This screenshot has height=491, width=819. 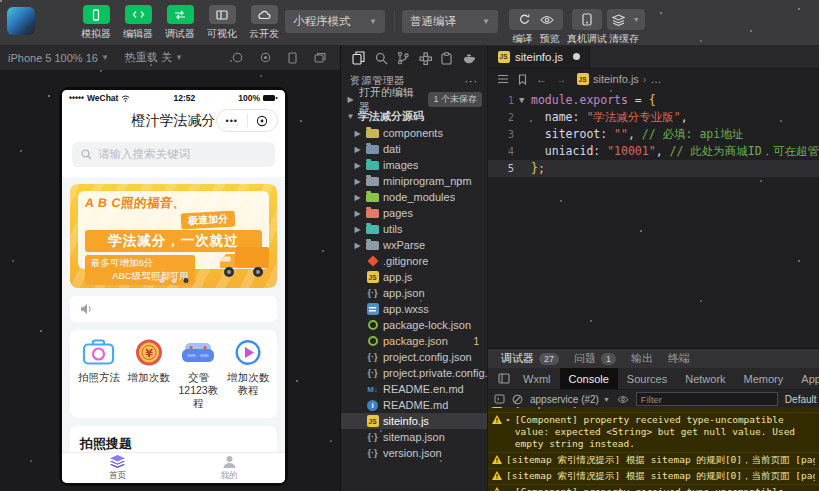 I want to click on device-selector: iPhone 5 100% 16 ▼, so click(x=58, y=58).